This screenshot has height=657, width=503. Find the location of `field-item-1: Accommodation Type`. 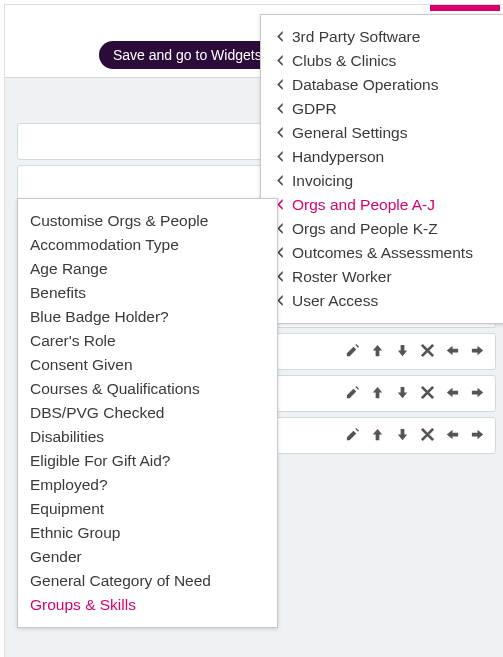

field-item-1: Accommodation Type is located at coordinates (148, 245).